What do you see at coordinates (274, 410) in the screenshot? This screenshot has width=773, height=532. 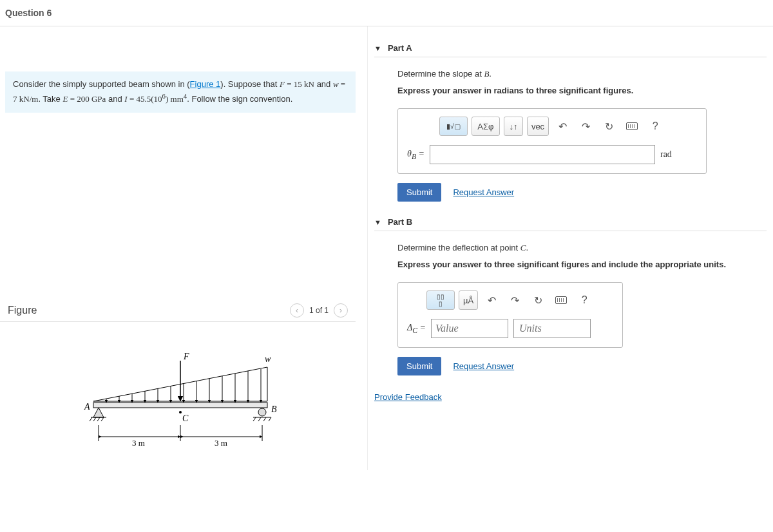 I see `label-B: B` at bounding box center [274, 410].